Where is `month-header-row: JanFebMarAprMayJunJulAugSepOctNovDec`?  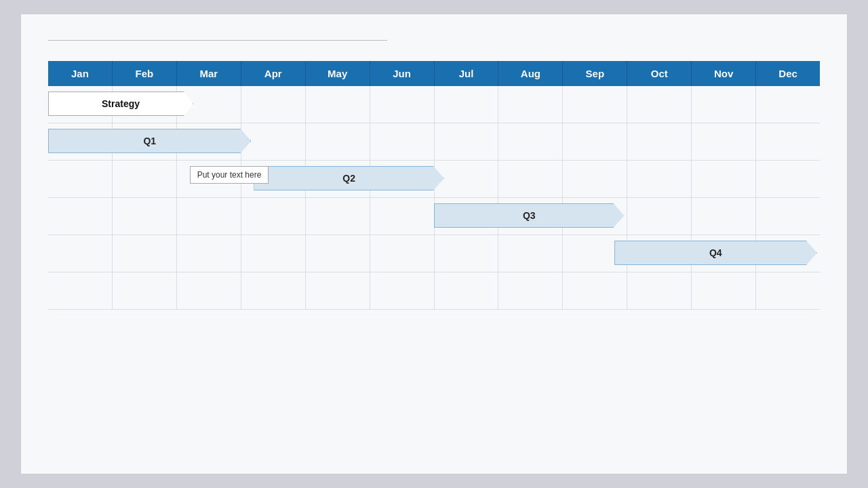
month-header-row: JanFebMarAprMayJunJulAugSepOctNovDec is located at coordinates (434, 73).